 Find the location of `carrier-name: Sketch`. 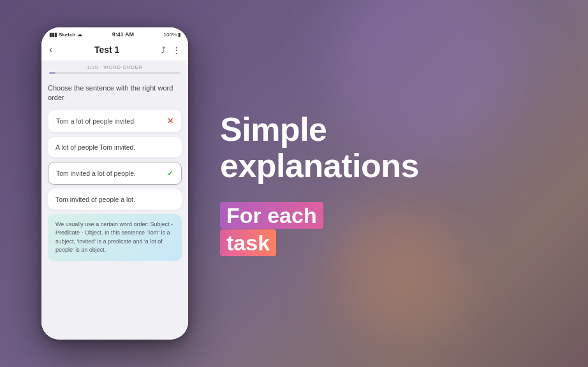

carrier-name: Sketch is located at coordinates (67, 34).